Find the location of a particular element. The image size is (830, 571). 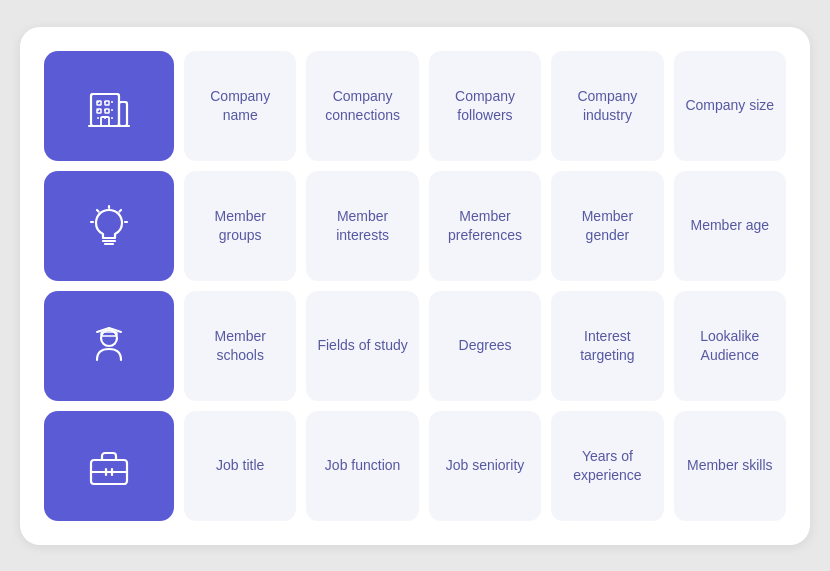

targeting-item-3-3: Years of experience is located at coordinates (607, 466).